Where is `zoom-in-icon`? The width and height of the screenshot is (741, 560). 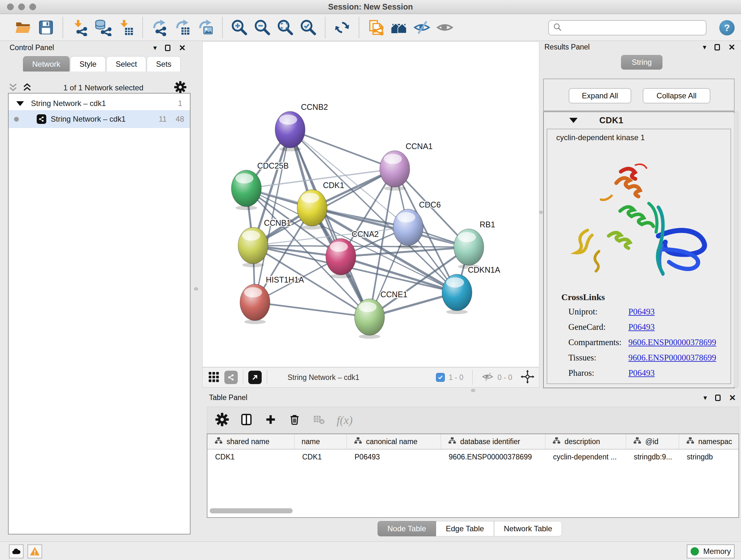 zoom-in-icon is located at coordinates (239, 27).